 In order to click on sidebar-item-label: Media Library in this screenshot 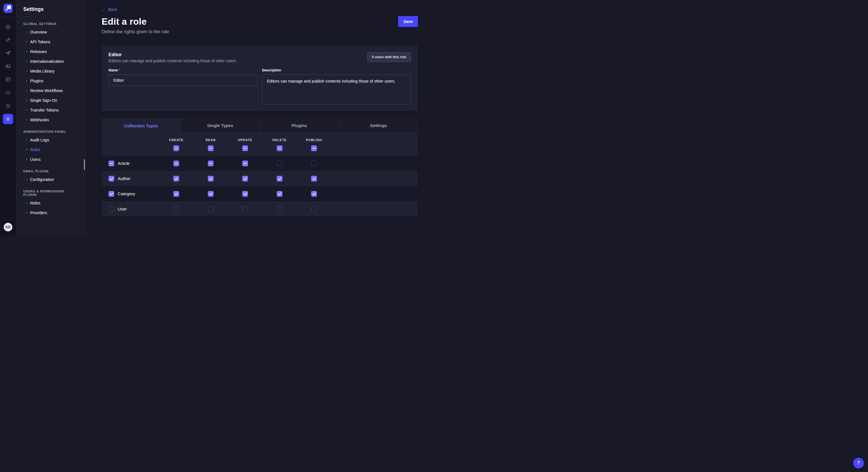, I will do `click(42, 71)`.